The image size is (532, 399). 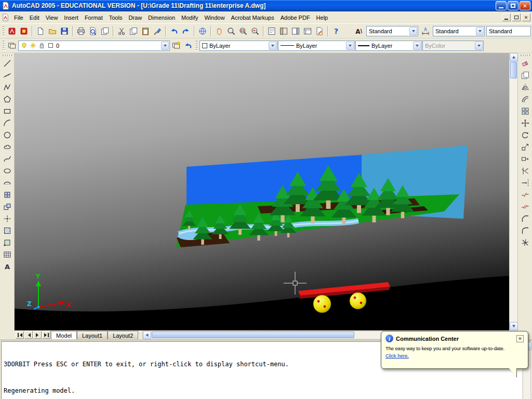 I want to click on chamfer-button, so click(x=525, y=219).